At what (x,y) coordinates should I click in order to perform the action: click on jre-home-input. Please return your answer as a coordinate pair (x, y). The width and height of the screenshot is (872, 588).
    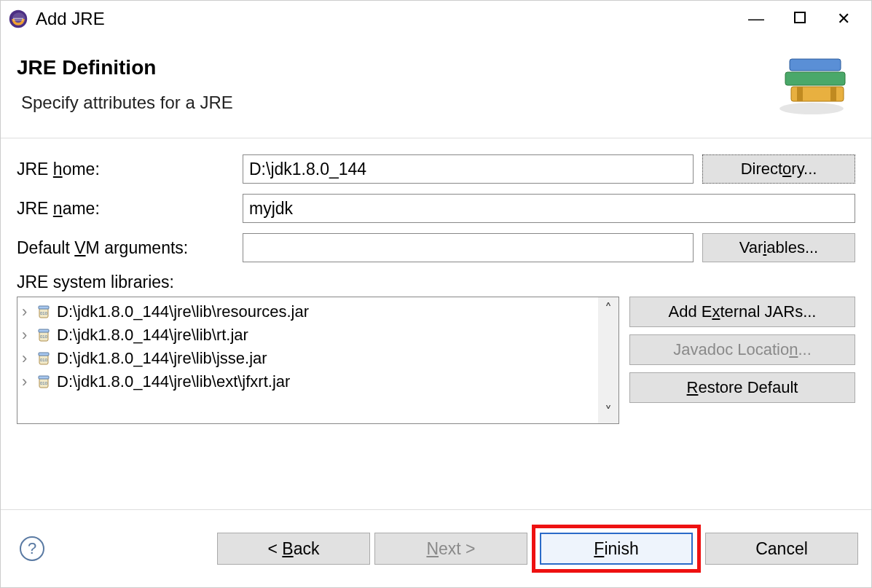
    Looking at the image, I should click on (468, 169).